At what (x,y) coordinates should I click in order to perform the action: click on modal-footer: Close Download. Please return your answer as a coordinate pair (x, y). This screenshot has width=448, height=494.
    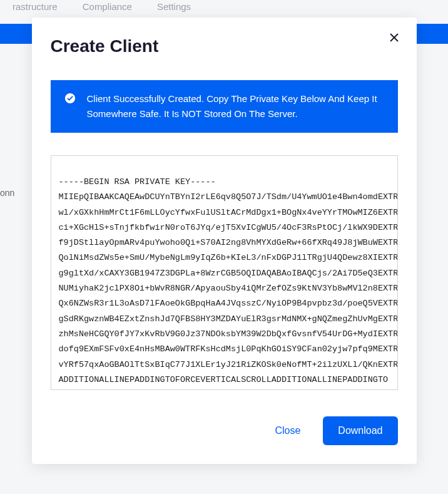
    Looking at the image, I should click on (224, 431).